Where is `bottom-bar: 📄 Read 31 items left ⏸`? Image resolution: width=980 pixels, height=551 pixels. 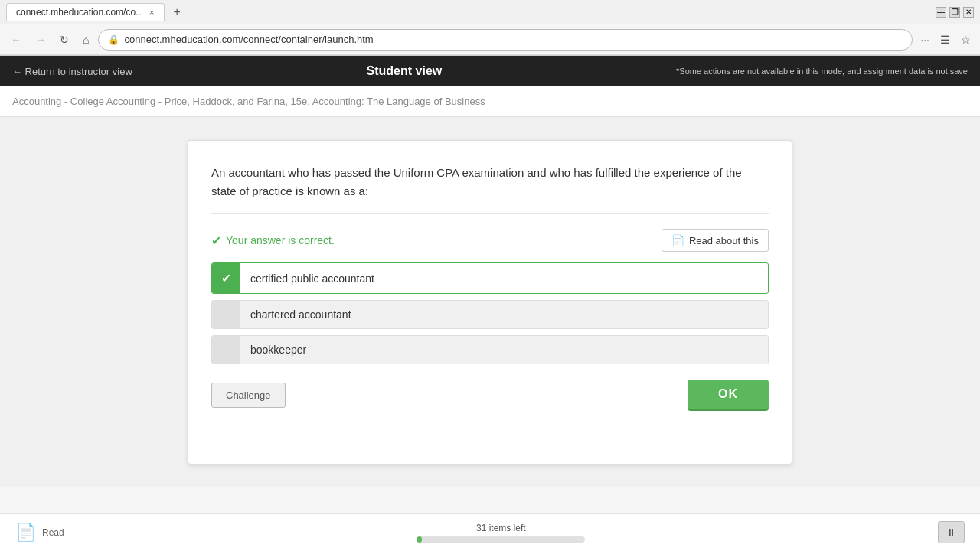
bottom-bar: 📄 Read 31 items left ⏸ is located at coordinates (490, 532).